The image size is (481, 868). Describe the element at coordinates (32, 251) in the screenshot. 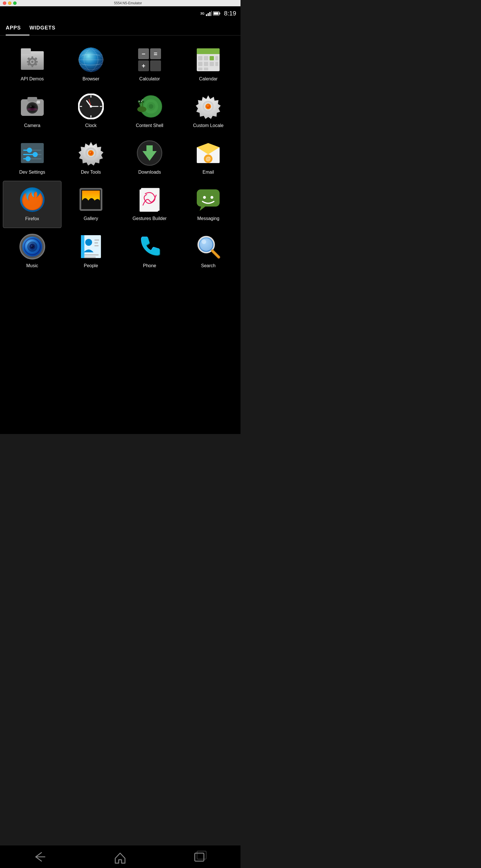

I see `app-music: Music` at that location.